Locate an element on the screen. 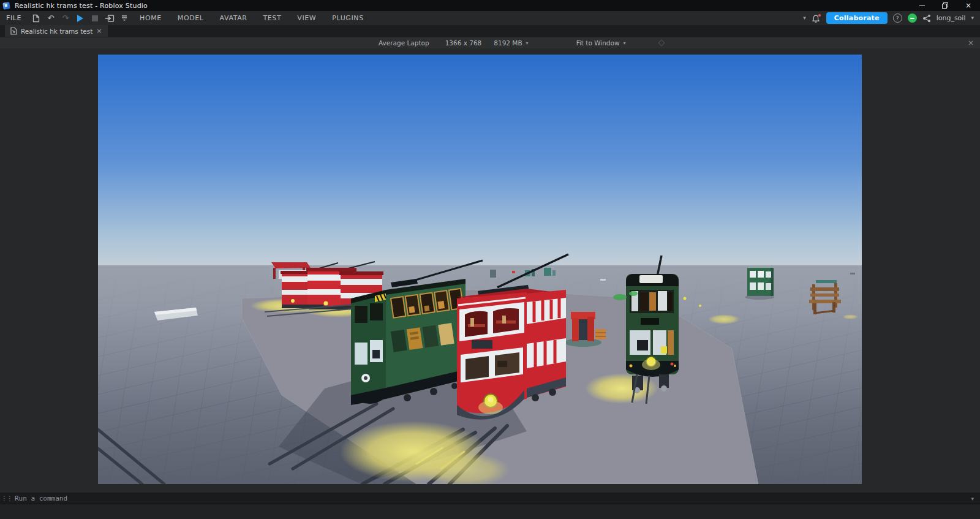 Image resolution: width=980 pixels, height=519 pixels. command-bar: ⋮⋮ ▾ is located at coordinates (490, 499).